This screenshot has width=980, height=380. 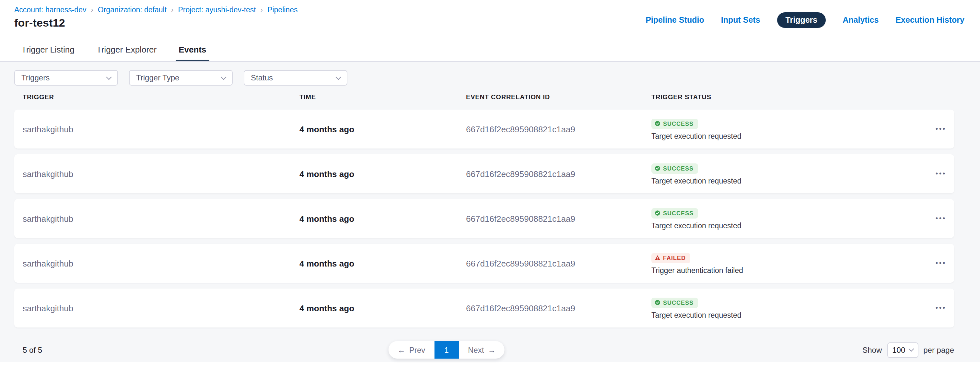 What do you see at coordinates (872, 350) in the screenshot?
I see `show-label: Show` at bounding box center [872, 350].